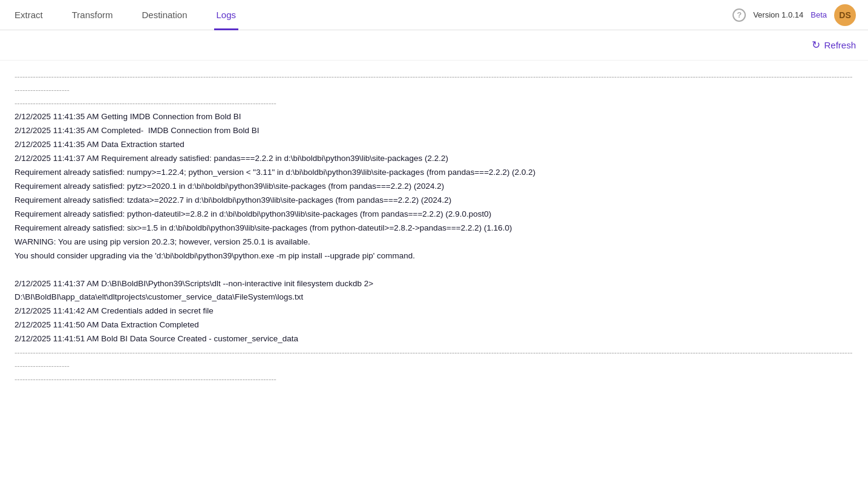 Image resolution: width=868 pixels, height=492 pixels. I want to click on log-line-10: You should consider upgrading via the 'd…, so click(434, 257).